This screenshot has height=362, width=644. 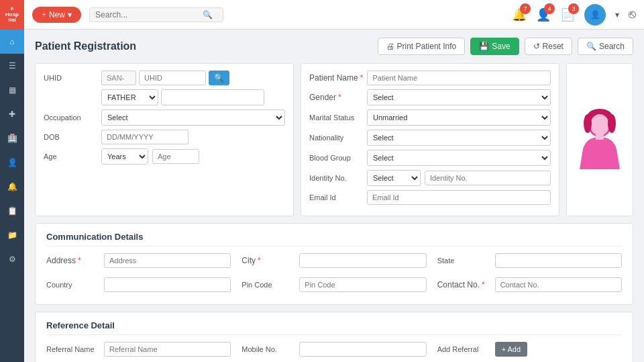 I want to click on uhid-label: UHID, so click(x=70, y=78).